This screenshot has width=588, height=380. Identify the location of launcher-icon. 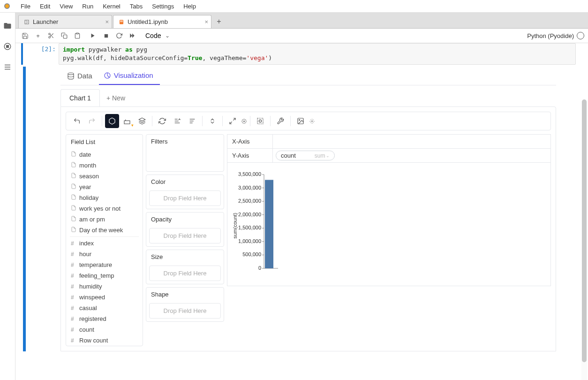
(27, 22).